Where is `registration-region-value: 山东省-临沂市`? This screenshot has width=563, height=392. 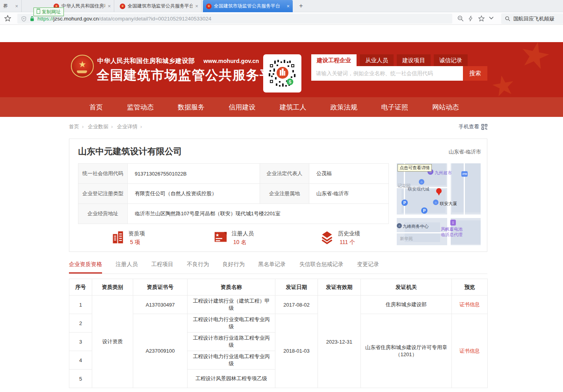 registration-region-value: 山东省-临沂市 is located at coordinates (349, 194).